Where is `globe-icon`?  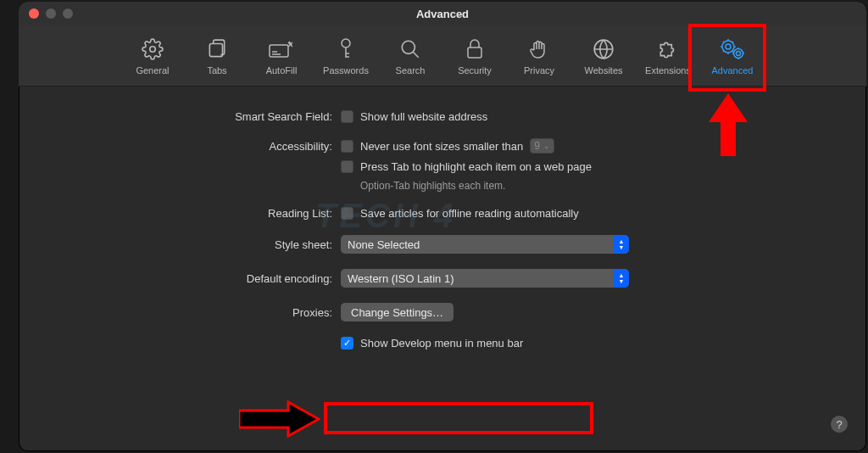
globe-icon is located at coordinates (604, 49).